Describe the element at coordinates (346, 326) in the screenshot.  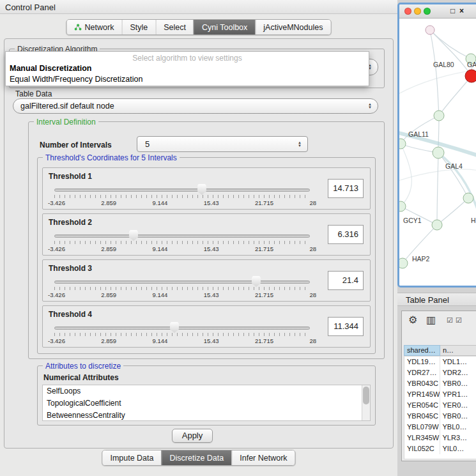
I see `threshold-4-value-field: 11.344` at that location.